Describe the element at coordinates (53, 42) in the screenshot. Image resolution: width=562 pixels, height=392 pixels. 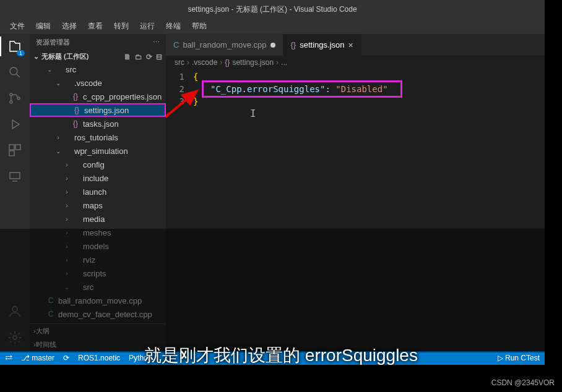
I see `sidebar-title: 资源管理器` at that location.